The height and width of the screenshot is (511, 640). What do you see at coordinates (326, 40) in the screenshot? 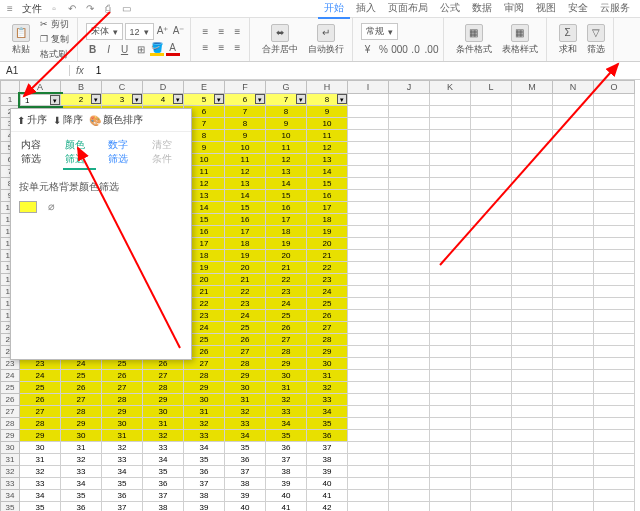
I see `wrap-button: ↵自动换行` at bounding box center [326, 40].